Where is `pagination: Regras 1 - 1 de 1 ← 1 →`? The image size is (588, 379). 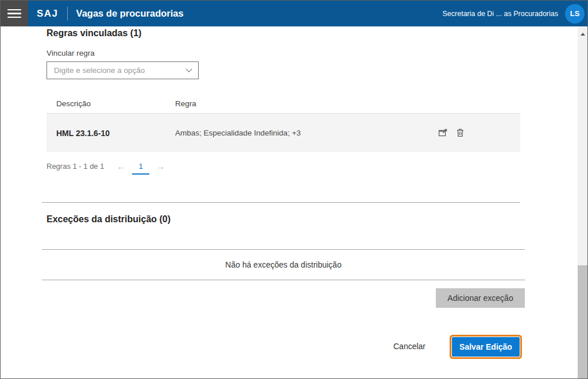 pagination: Regras 1 - 1 de 1 ← 1 → is located at coordinates (106, 169).